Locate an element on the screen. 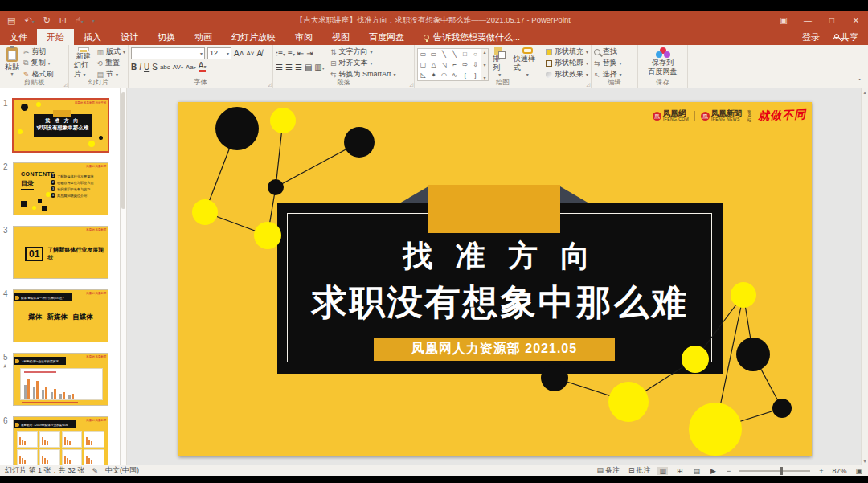 This screenshot has height=483, width=868. numbering-icon: ≡▾ is located at coordinates (291, 53).